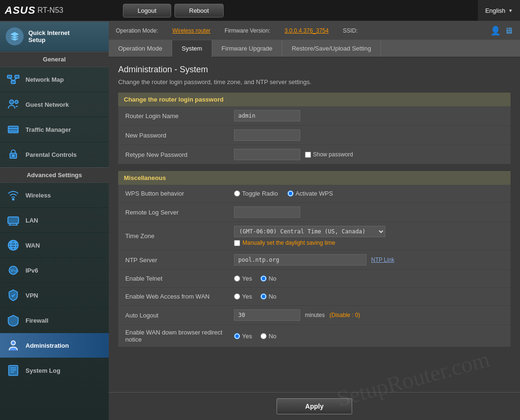  I want to click on sidebar-label-wireless: Wireless, so click(38, 196).